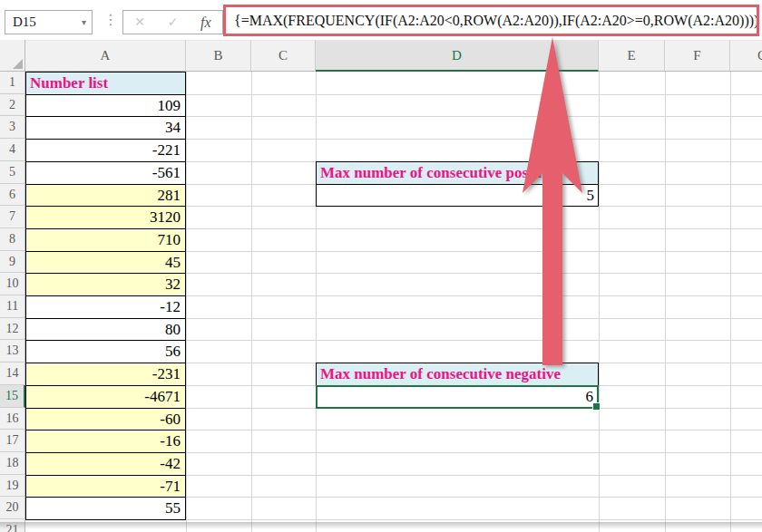  Describe the element at coordinates (105, 464) in the screenshot. I see `cell-A18: -42` at that location.